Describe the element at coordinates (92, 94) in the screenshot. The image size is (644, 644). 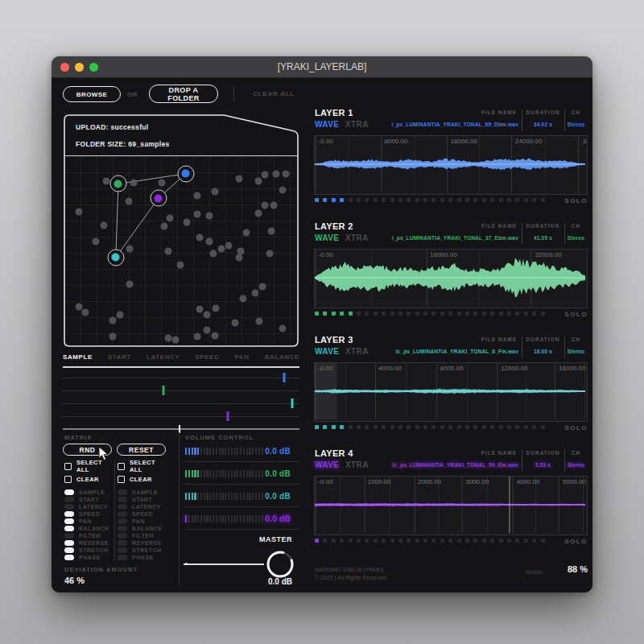
I see `browse-button: BROWSE` at that location.